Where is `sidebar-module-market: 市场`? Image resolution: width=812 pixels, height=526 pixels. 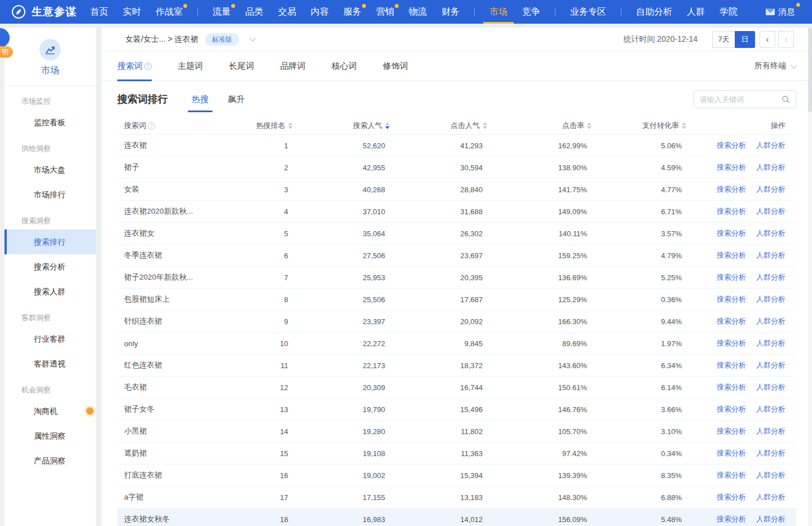
sidebar-module-market: 市场 is located at coordinates (50, 56).